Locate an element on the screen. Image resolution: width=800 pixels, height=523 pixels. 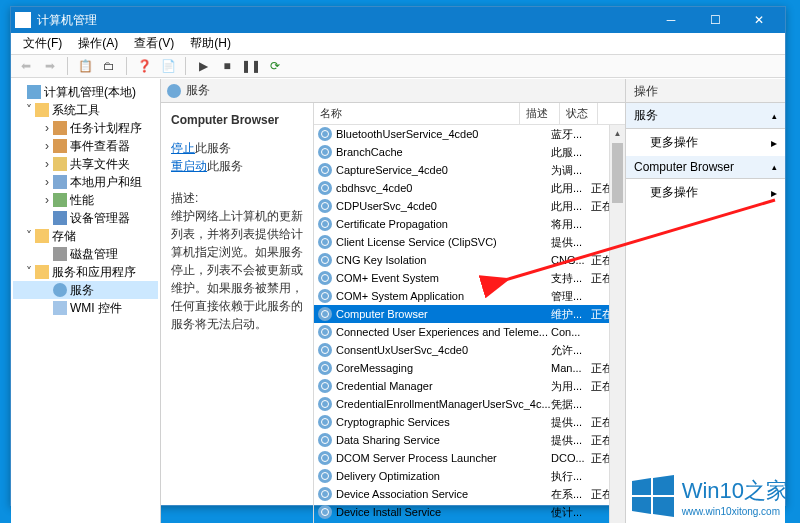
list-header: 名称 描述 状态 is located at coordinates (470, 114).